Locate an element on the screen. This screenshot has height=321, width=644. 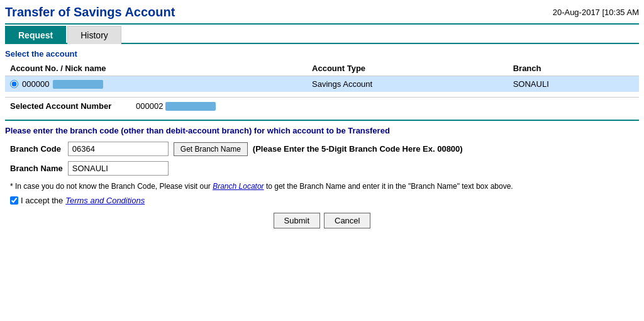
branch-locator-link: Branch Locator is located at coordinates (238, 186).